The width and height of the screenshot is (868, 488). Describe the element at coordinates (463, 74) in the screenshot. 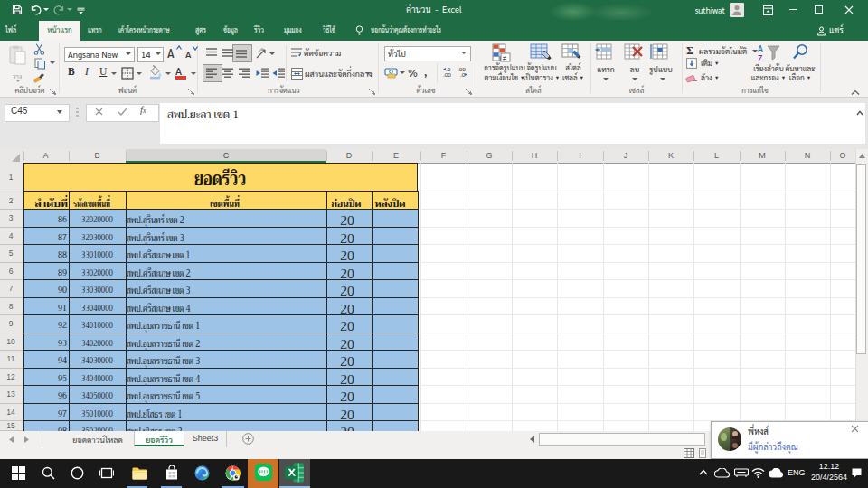

I see `svg-text: .0` at that location.